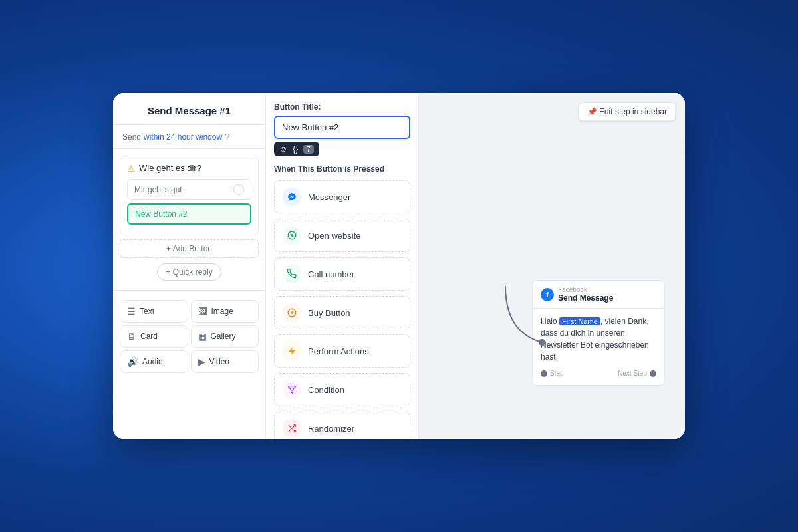 This screenshot has height=532, width=798. I want to click on when-pressed-title: When This Button is Pressed, so click(342, 169).